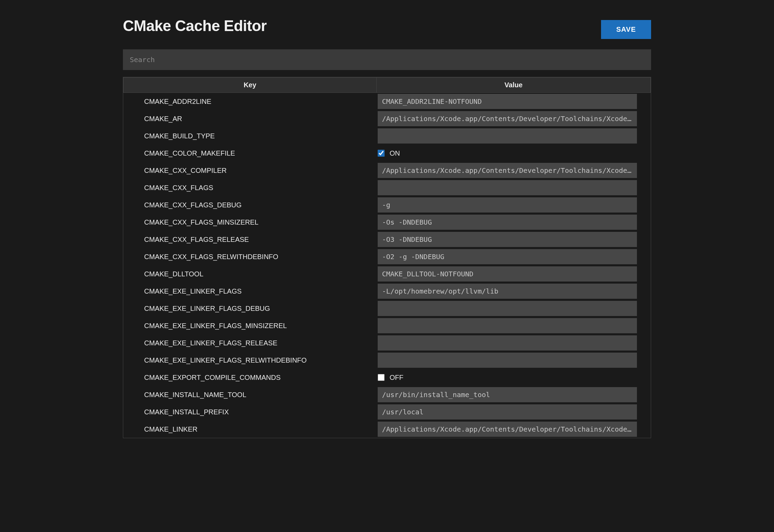 This screenshot has width=774, height=532. I want to click on table-row: CMAKE_DLLTOOL, so click(387, 274).